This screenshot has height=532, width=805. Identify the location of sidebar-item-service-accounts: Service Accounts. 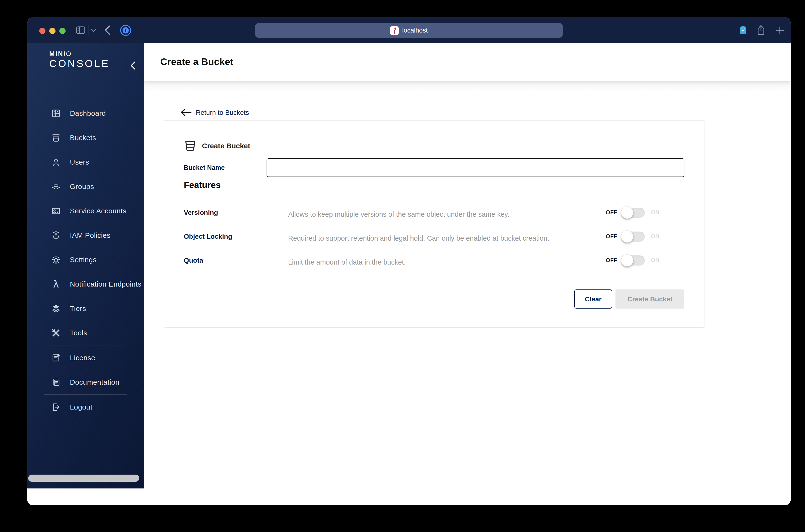
(86, 211).